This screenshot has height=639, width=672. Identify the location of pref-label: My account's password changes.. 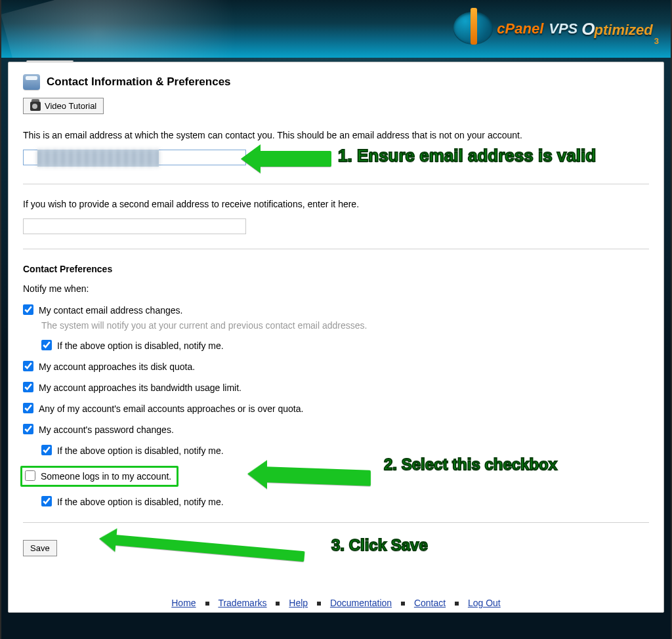
(106, 430).